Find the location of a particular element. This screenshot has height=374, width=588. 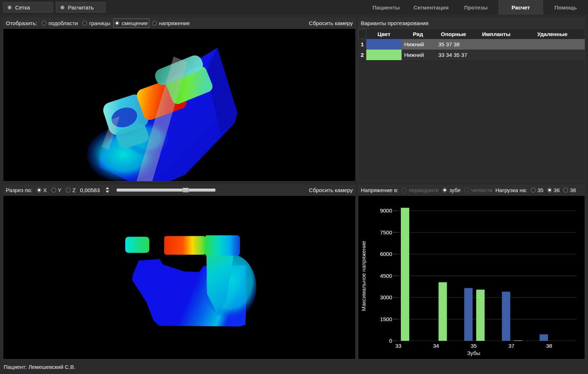

y-tick-label: 6000 is located at coordinates (386, 254).